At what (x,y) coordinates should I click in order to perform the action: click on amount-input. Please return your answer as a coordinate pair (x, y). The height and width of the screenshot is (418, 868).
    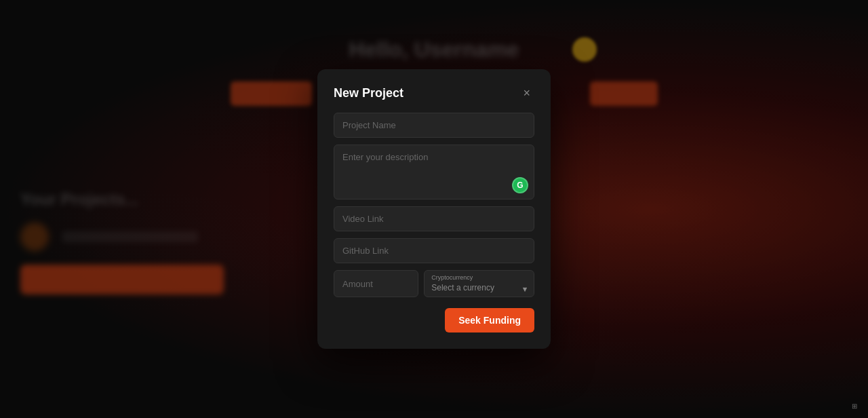
    Looking at the image, I should click on (376, 284).